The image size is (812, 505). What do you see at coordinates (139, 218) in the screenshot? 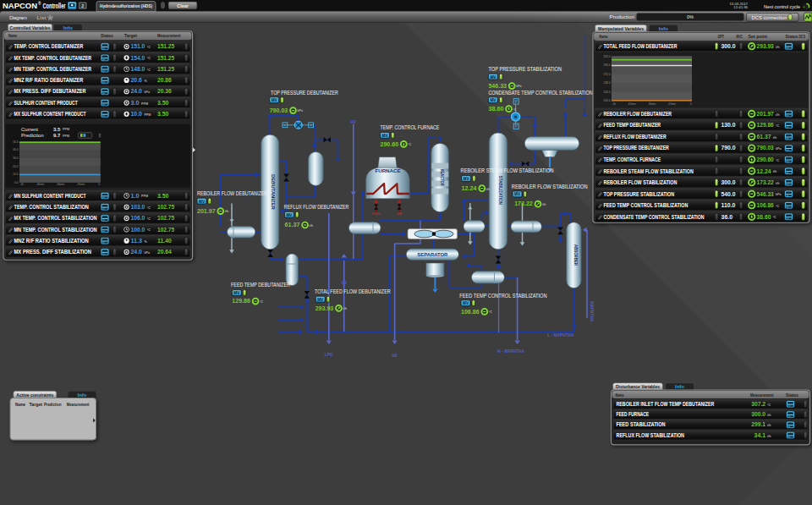
I see `svg-text: 106.0` at bounding box center [139, 218].